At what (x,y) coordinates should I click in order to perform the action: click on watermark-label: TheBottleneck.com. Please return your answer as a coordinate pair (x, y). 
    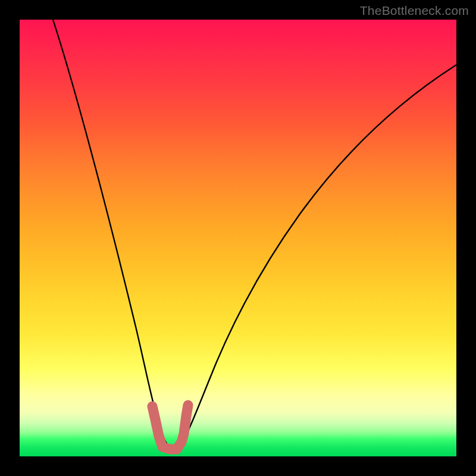
    Looking at the image, I should click on (414, 11).